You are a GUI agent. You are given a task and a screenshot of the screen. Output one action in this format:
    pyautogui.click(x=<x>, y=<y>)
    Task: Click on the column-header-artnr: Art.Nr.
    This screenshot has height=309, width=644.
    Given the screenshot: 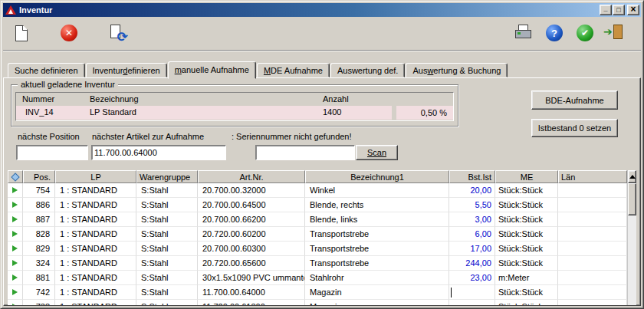 What is the action you would take?
    pyautogui.click(x=251, y=176)
    